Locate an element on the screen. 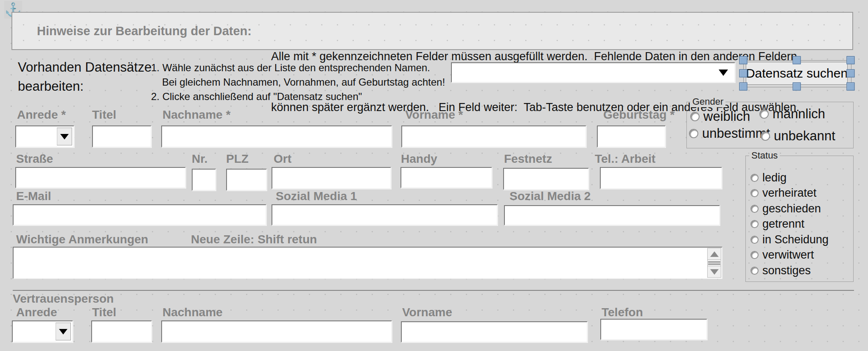 This screenshot has height=351, width=868. vp-nachname-input is located at coordinates (277, 332).